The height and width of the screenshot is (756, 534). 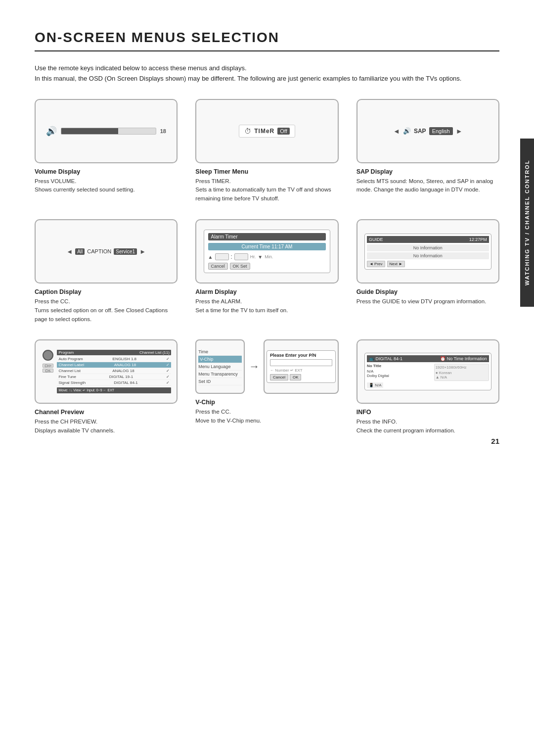 I want to click on vchip-left-screen: Time V-Chip Menu Language Menu Transpare…, so click(x=220, y=367).